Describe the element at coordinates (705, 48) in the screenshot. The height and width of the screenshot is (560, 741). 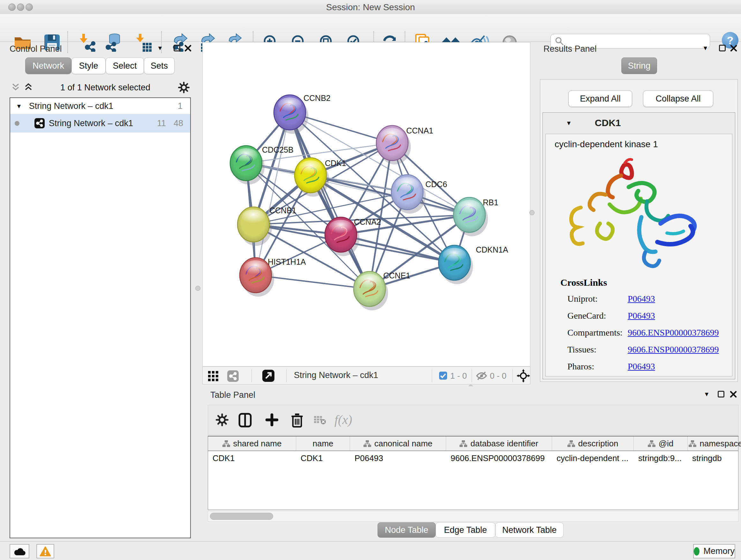
I see `results-panel-menu-icon: ▼` at that location.